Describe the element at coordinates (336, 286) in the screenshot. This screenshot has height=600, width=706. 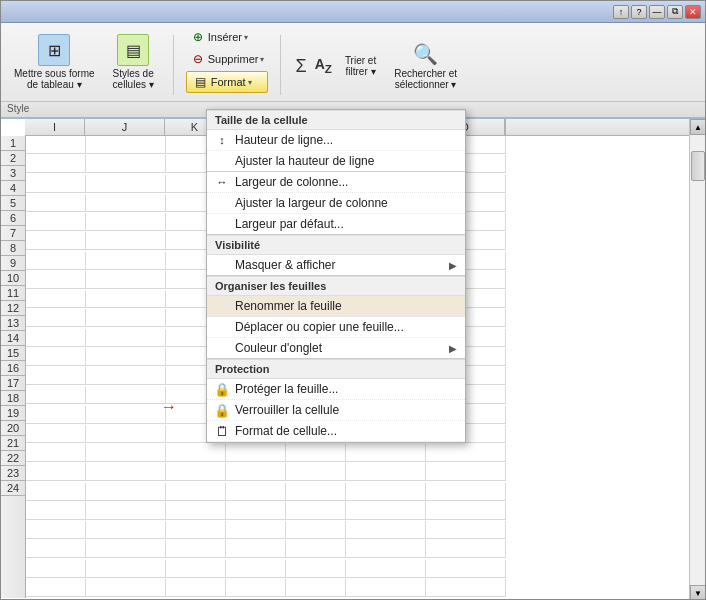
I see `section-organiser: Organiser les feuilles` at that location.